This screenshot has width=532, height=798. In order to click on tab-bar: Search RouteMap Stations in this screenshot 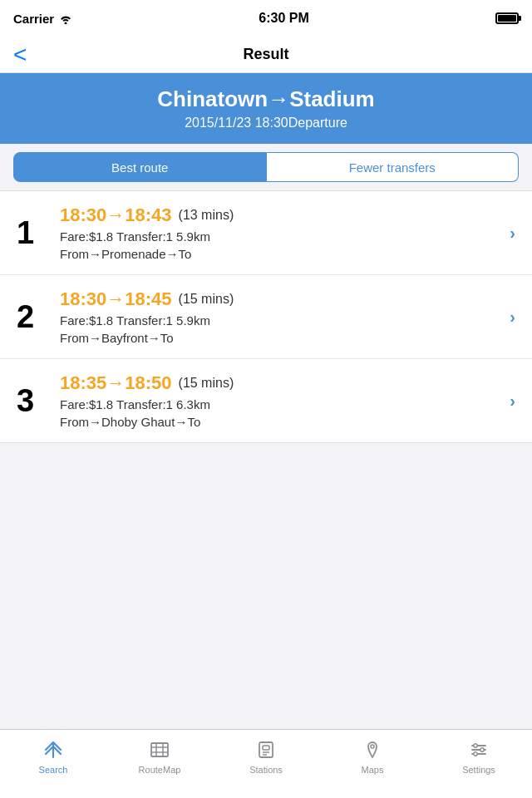, I will do `click(266, 763)`.